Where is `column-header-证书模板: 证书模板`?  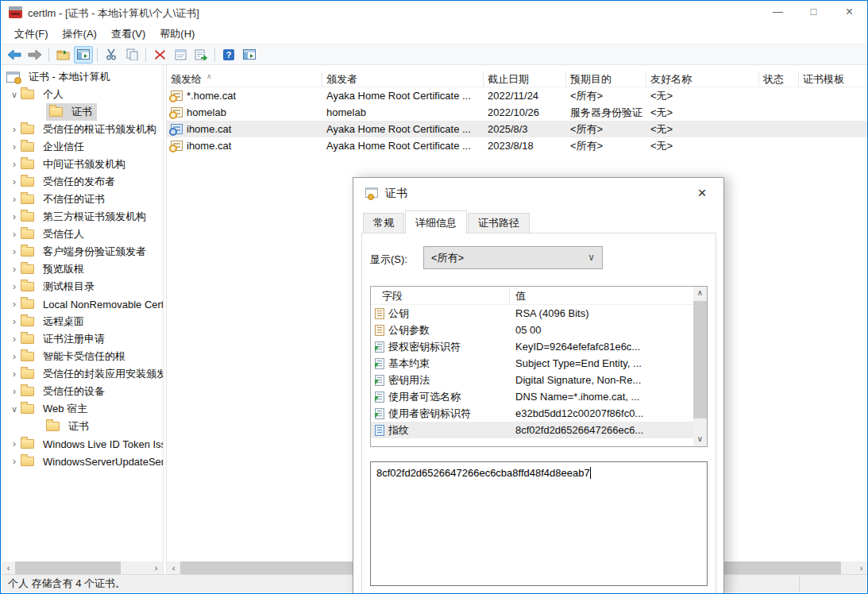
column-header-证书模板: 证书模板 is located at coordinates (834, 79).